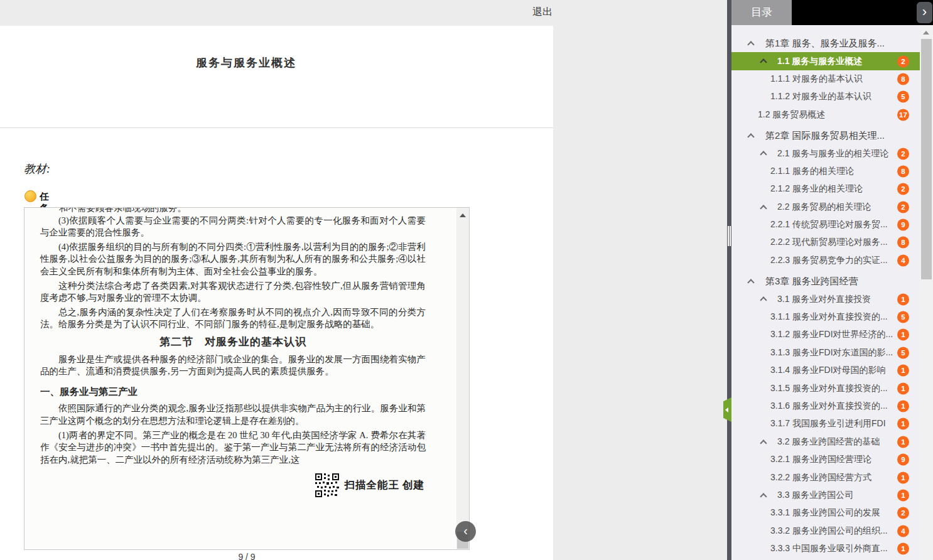  Describe the element at coordinates (826, 442) in the screenshot. I see `toc-item-3.2: 3.2 服务业跨国经营的基础1` at that location.